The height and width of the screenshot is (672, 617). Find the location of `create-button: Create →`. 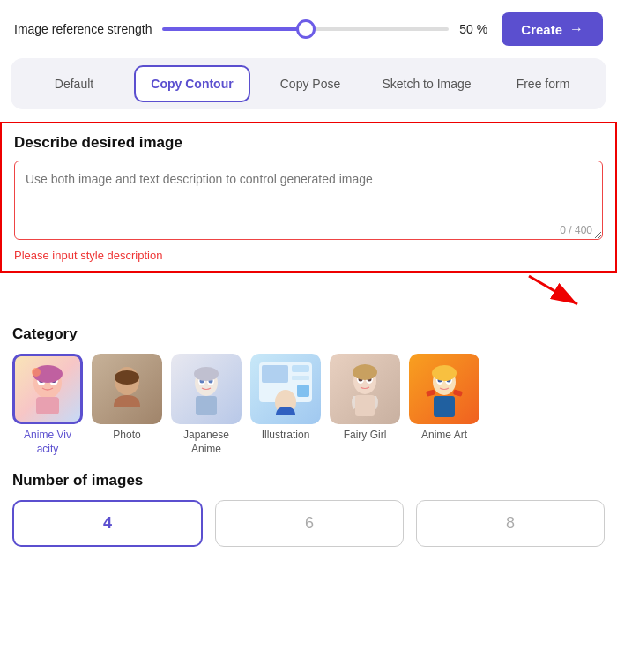

create-button: Create → is located at coordinates (552, 29).